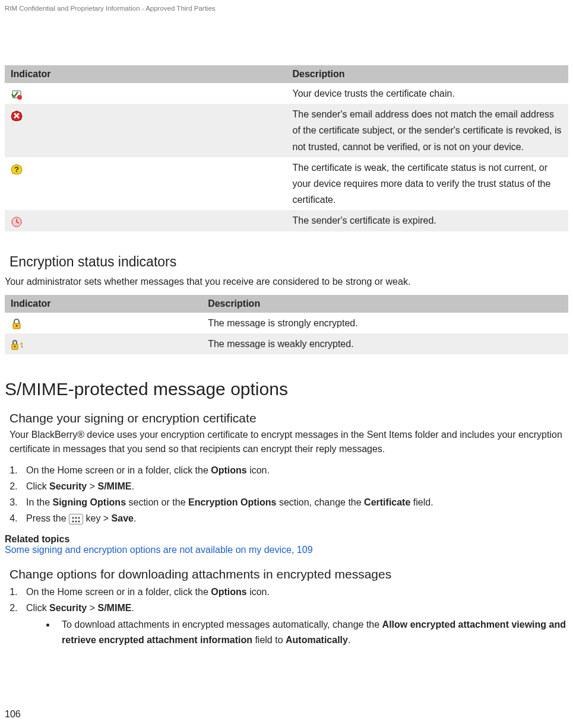 This screenshot has height=728, width=573. Describe the element at coordinates (295, 624) in the screenshot. I see `list-item: Click Security > S/MIME. To download att…` at that location.